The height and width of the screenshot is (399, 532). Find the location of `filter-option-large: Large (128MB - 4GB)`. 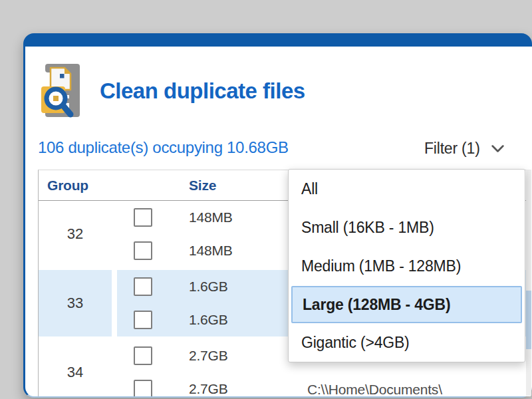

filter-option-large: Large (128MB - 4GB) is located at coordinates (407, 305).